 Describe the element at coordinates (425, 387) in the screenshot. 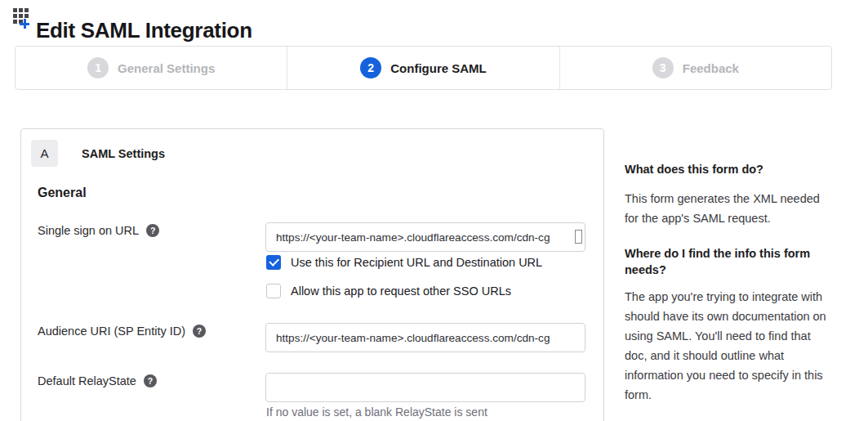

I see `relay-state-input-wrap` at that location.